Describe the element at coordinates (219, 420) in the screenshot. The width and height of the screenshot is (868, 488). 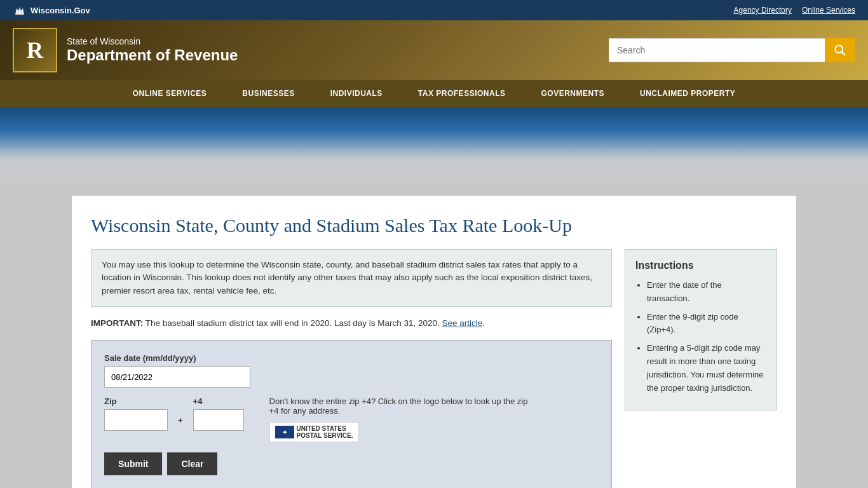
I see `zip-plus-input` at that location.